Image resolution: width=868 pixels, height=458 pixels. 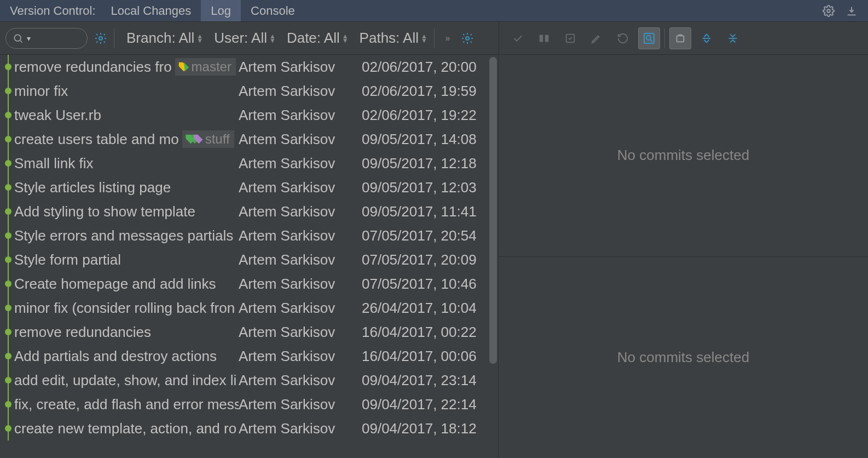 I want to click on commit-row: Add partials and destroy actionsArtem Sa…, so click(x=249, y=356).